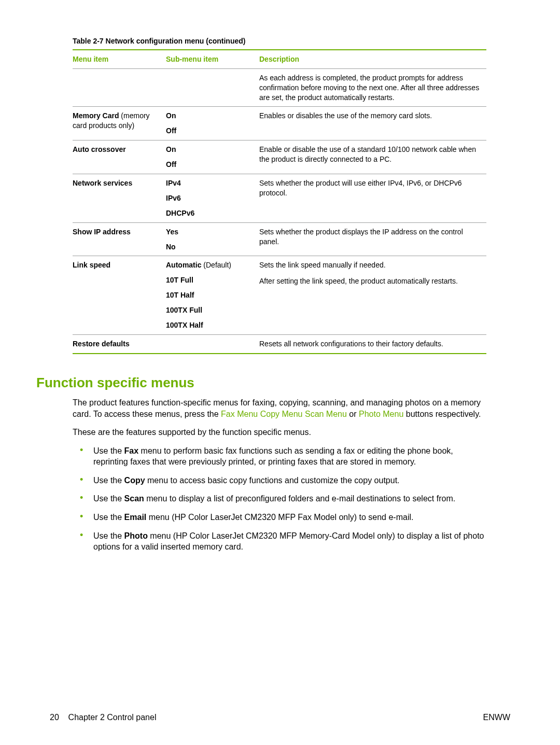 The width and height of the screenshot is (560, 745). What do you see at coordinates (279, 344) in the screenshot?
I see `table-row: Restore defaults Resets all network conf…` at bounding box center [279, 344].